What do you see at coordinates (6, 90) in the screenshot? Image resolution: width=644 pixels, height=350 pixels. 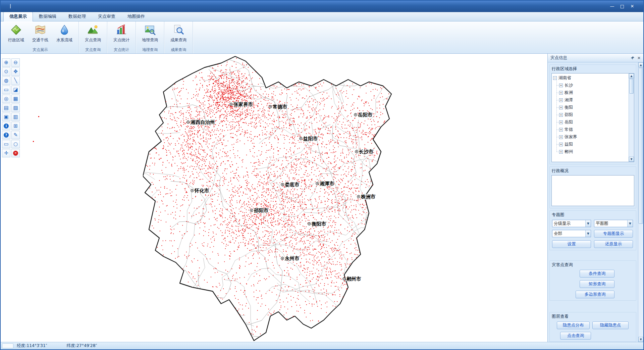 I see `select-rect-icon: ▭` at bounding box center [6, 90].